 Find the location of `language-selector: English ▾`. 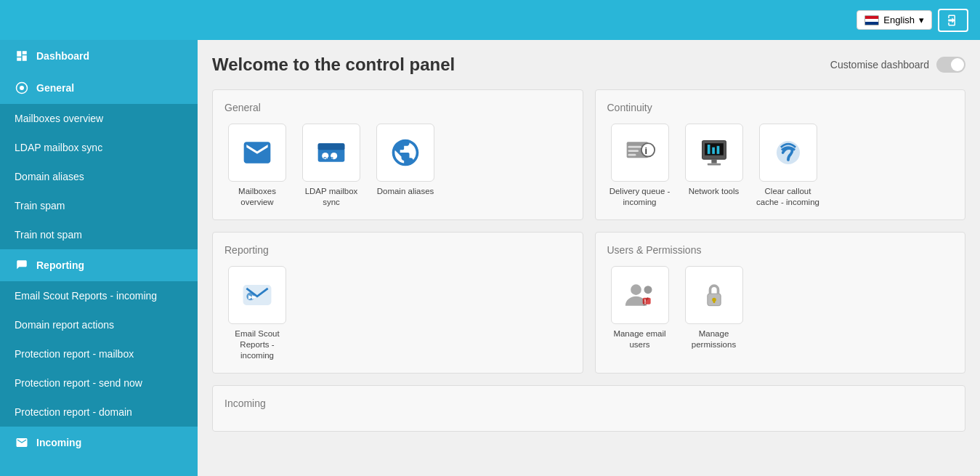

language-selector: English ▾ is located at coordinates (894, 20).